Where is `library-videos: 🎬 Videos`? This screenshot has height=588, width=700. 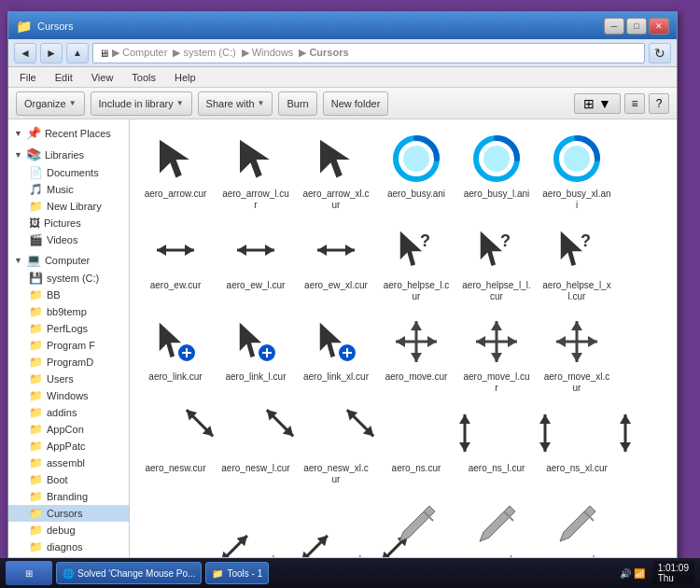
library-videos: 🎬 Videos is located at coordinates (69, 240).